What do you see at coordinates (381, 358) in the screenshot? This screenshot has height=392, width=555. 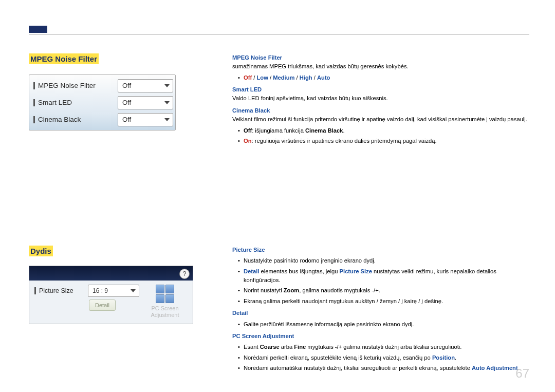 I see `bullet-pc-2: Norėdami perkelti ekraną, spustelėkite v…` at bounding box center [381, 358].